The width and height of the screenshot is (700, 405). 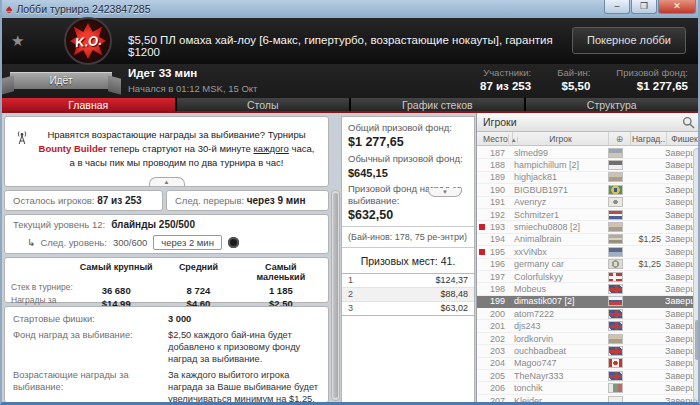 I want to click on prize-place: 3, so click(x=358, y=308).